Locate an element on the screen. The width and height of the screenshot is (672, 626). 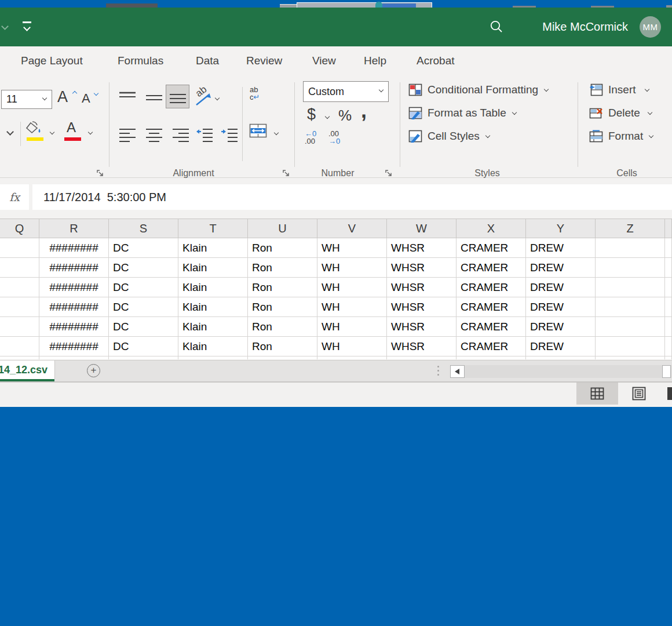
column-header-partial is located at coordinates (669, 228).